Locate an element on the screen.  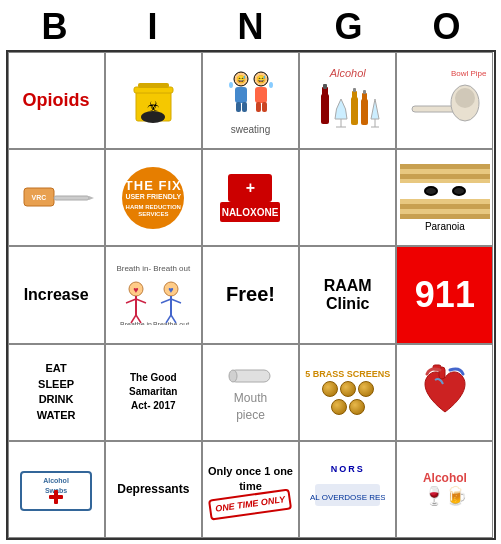
cell-breathe: Breath in- Breath out ♥ Breathe in ♥ Bre… is located at coordinates (154, 294).